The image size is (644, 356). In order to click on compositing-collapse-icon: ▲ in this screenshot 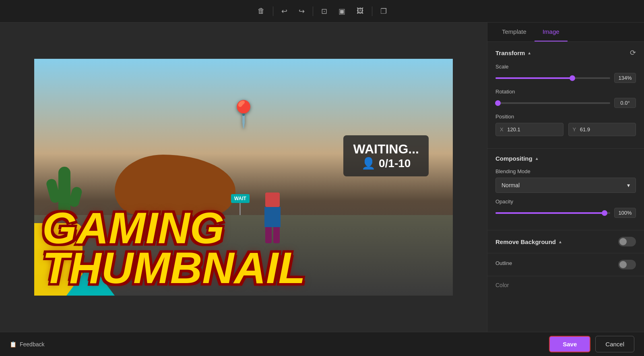, I will do `click(537, 159)`.